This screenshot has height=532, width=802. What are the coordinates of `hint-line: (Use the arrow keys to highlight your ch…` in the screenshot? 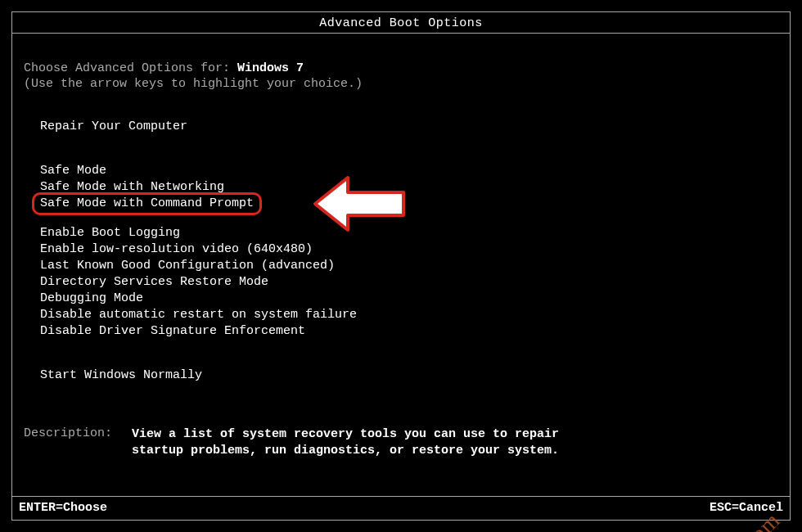 It's located at (401, 83).